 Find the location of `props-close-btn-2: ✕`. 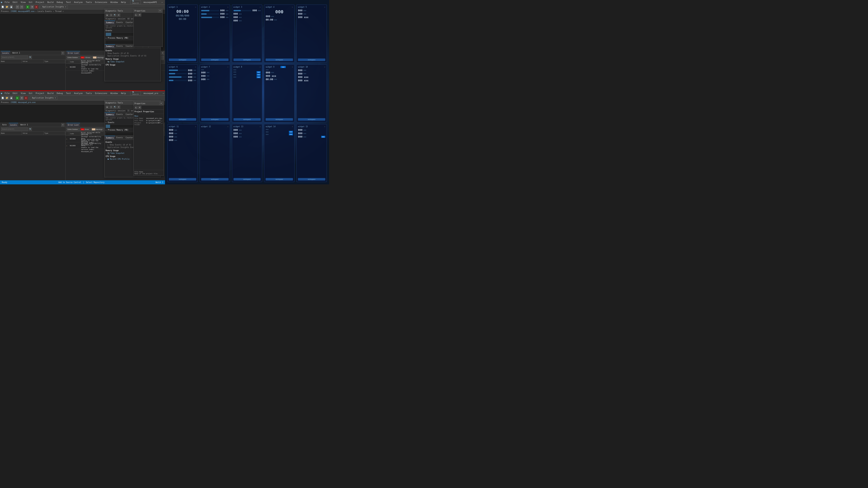

props-close-btn-2: ✕ is located at coordinates (161, 104).